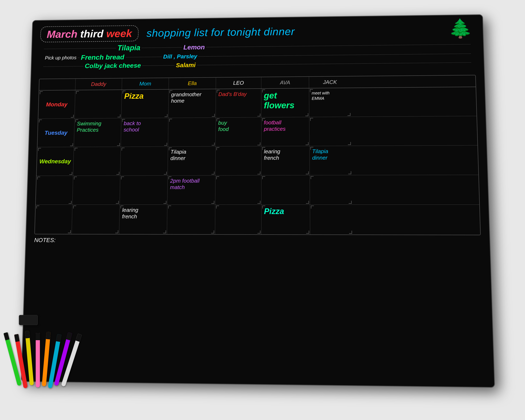 This screenshot has width=525, height=420. I want to click on marker-yellow, so click(30, 358).